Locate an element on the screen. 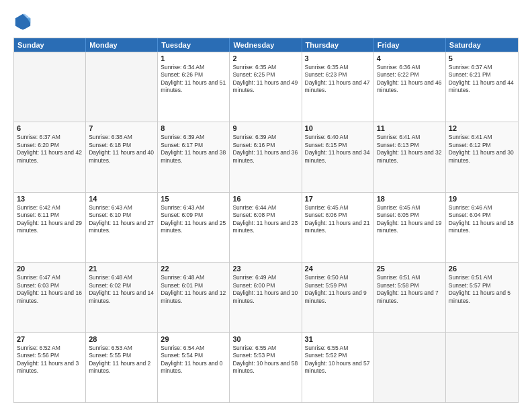  table-row: 13Sunrise: 6:42 AM Sunset: 6:11 PM Dayli… is located at coordinates (50, 227).